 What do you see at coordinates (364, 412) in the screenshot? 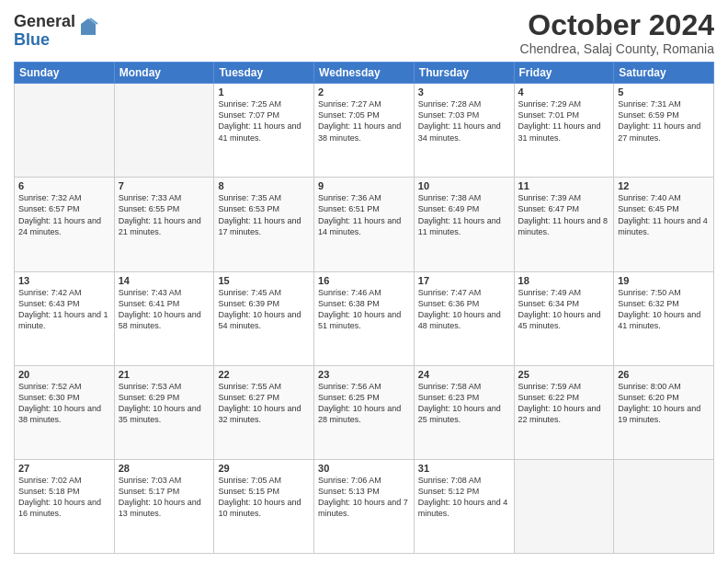
I see `table-row: 23Sunrise: 7:56 AM Sunset: 6:25 PM Dayli…` at bounding box center [364, 412].